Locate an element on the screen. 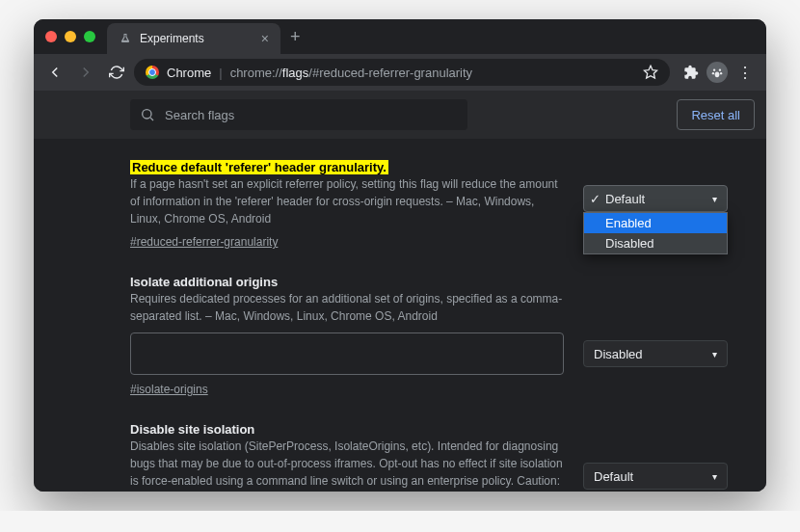  search-input: Search flags is located at coordinates (299, 115).